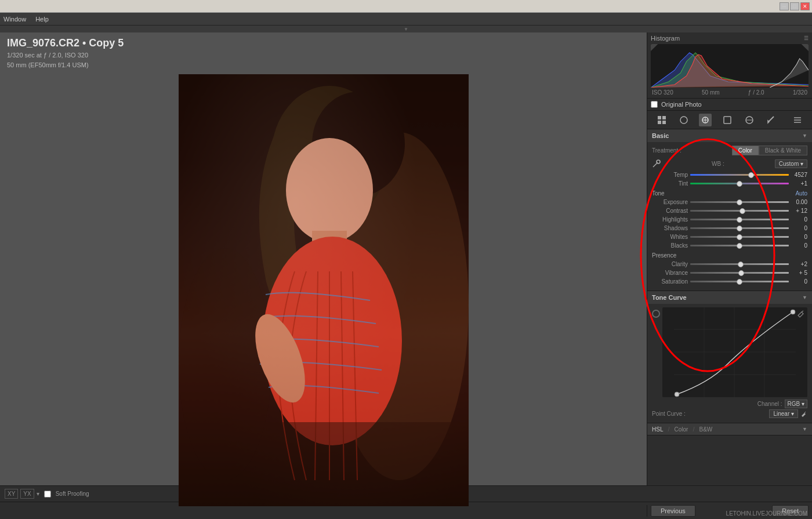  Describe the element at coordinates (711, 93) in the screenshot. I see `hist-focal: 50 mm` at that location.